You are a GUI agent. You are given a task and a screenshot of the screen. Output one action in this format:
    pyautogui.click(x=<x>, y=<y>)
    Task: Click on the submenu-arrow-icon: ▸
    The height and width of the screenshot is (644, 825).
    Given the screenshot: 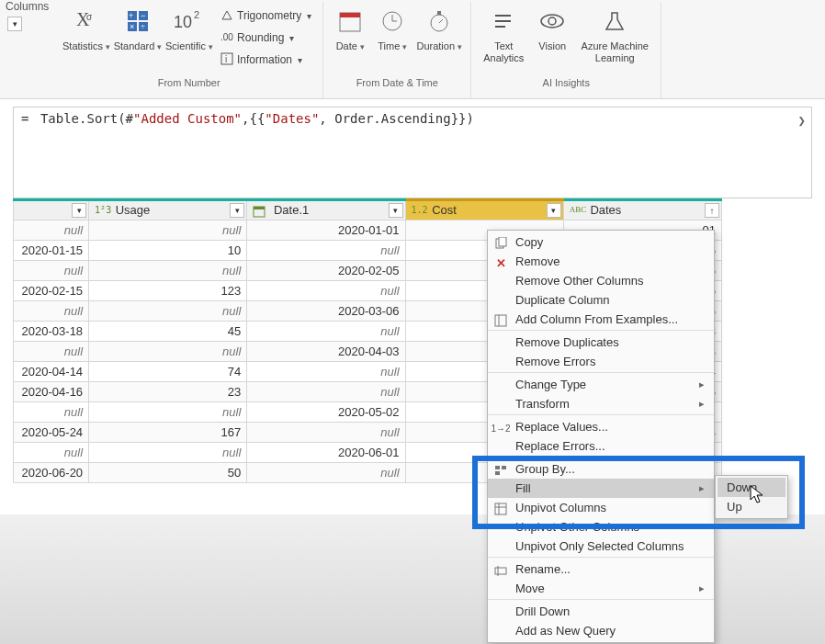 What is the action you would take?
    pyautogui.click(x=702, y=588)
    